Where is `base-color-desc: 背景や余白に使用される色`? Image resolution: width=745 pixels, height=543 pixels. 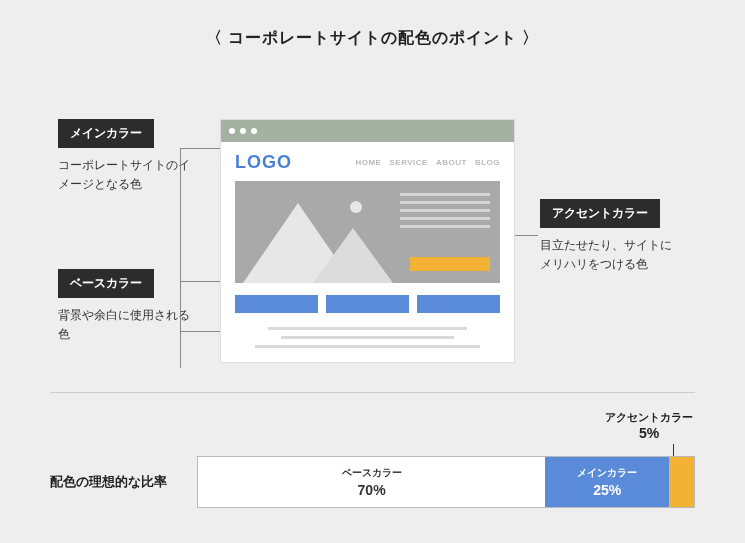 base-color-desc: 背景や余白に使用される色 is located at coordinates (128, 325).